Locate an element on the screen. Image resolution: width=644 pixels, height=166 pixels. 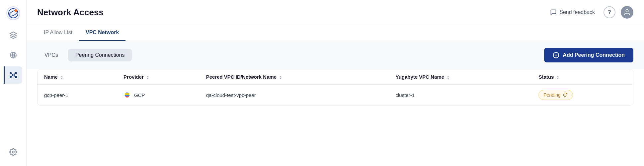
table-header-row: Name Provider Peered is located at coordinates (335, 77).